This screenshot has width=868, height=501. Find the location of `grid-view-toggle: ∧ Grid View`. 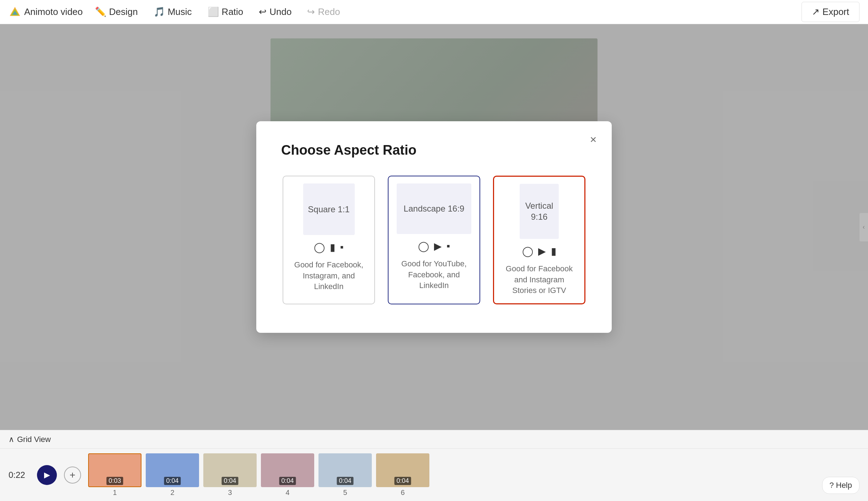

grid-view-toggle: ∧ Grid View is located at coordinates (30, 439).